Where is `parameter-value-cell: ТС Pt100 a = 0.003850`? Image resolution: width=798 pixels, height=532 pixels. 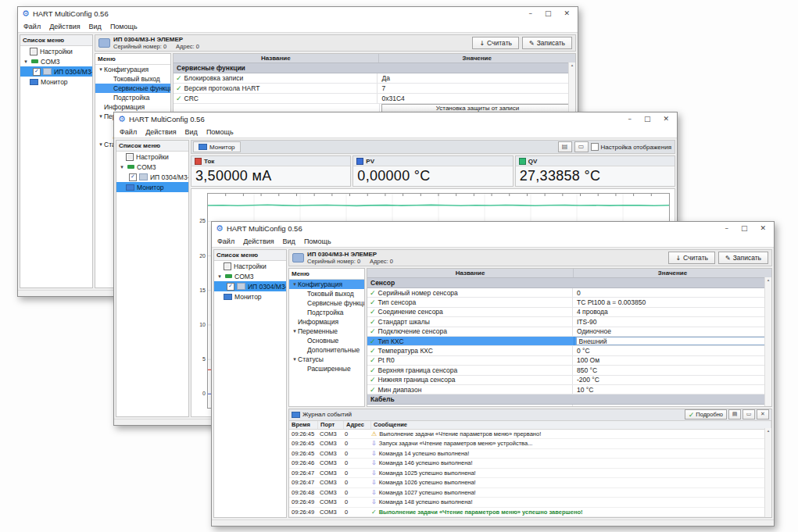
parameter-value-cell: ТС Pt100 a = 0.003850 is located at coordinates (672, 302).